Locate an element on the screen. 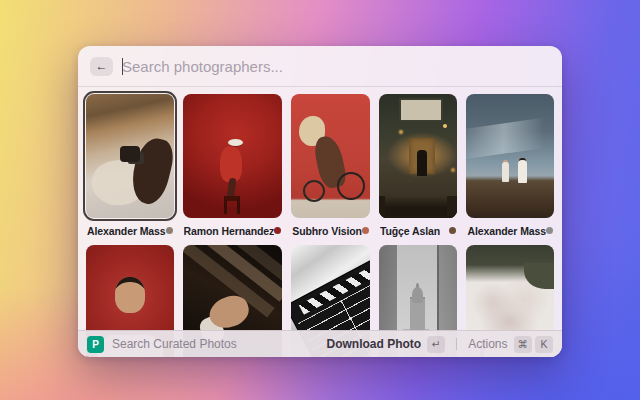  photo-label-row: Ramon Hernandez is located at coordinates (233, 230).